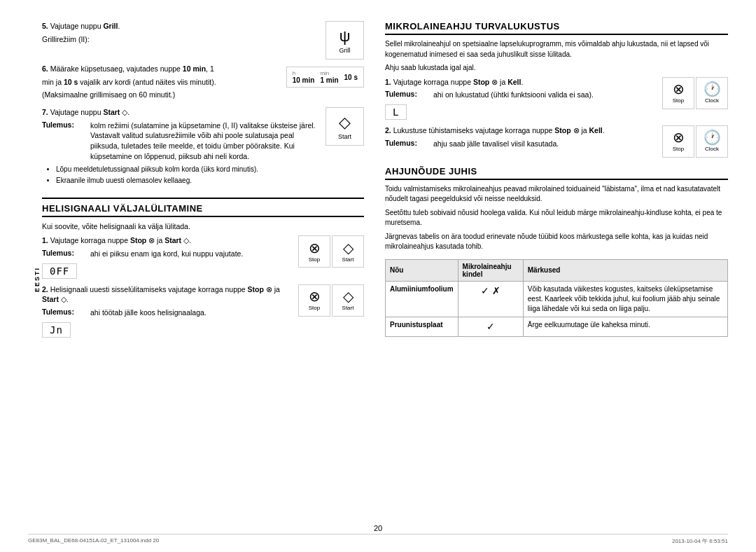  I want to click on helisig-step2-bold1: Stop, so click(256, 289).